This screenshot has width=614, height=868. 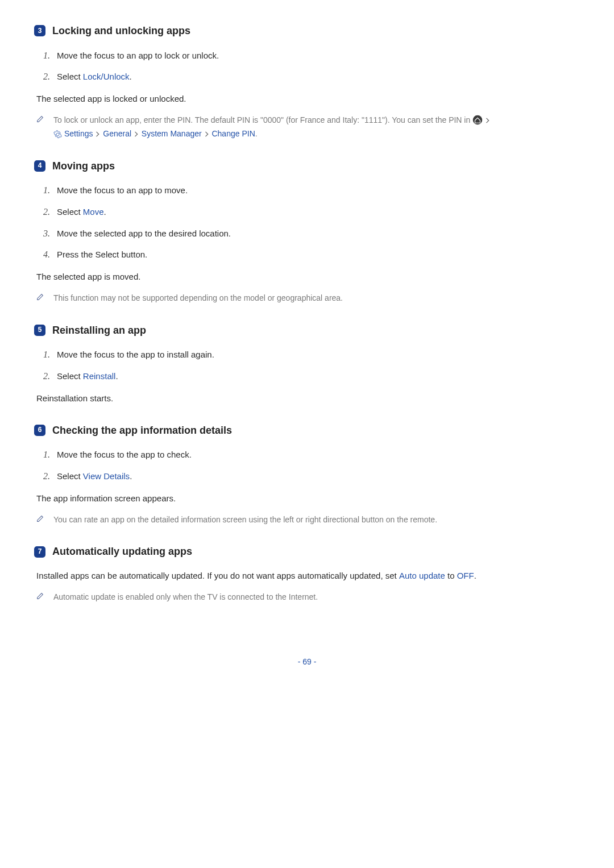 What do you see at coordinates (307, 255) in the screenshot?
I see `step-item: 4. Press the Select button.` at bounding box center [307, 255].